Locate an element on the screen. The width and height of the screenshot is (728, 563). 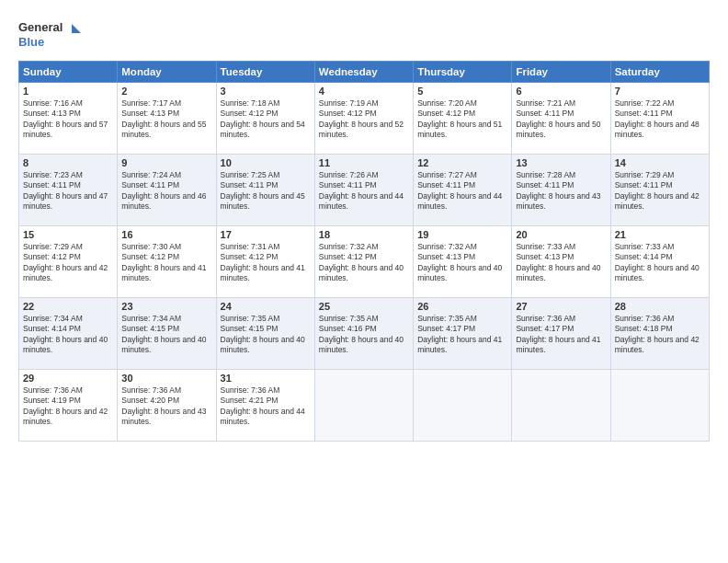
calendar-cell: 9Sunrise: 7:24 AMSunset: 4:11 PMDaylight… is located at coordinates (167, 190).